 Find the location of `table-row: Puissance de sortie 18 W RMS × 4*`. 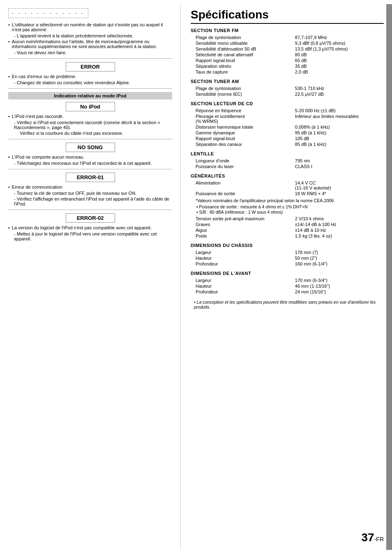

table-row: Puissance de sortie 18 W RMS × 4* is located at coordinates (287, 194).